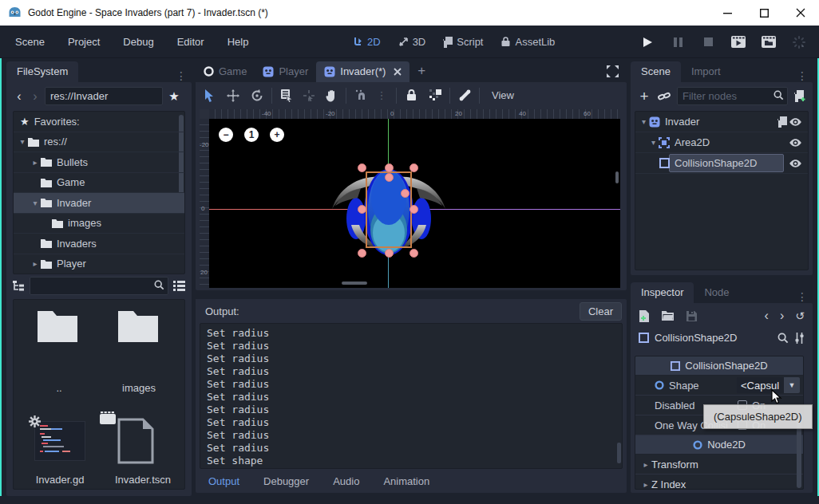  I want to click on list-view-toggle-icon, so click(179, 285).